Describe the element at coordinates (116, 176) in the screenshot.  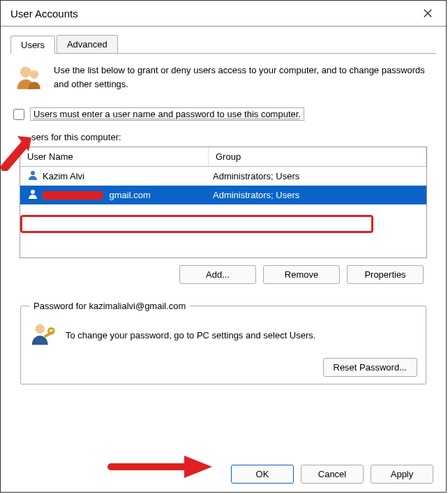
I see `cell-username: Kazim Alvi` at that location.